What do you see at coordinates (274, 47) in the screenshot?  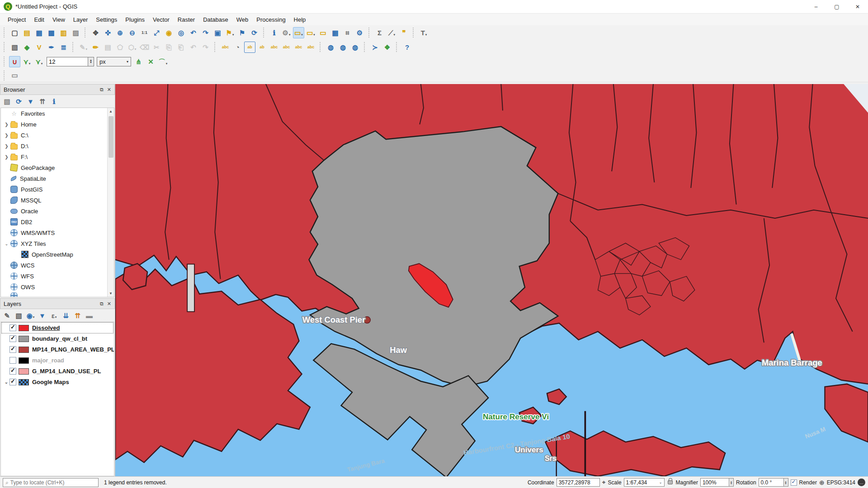 I see `show-hidden-labels-button: abc` at bounding box center [274, 47].